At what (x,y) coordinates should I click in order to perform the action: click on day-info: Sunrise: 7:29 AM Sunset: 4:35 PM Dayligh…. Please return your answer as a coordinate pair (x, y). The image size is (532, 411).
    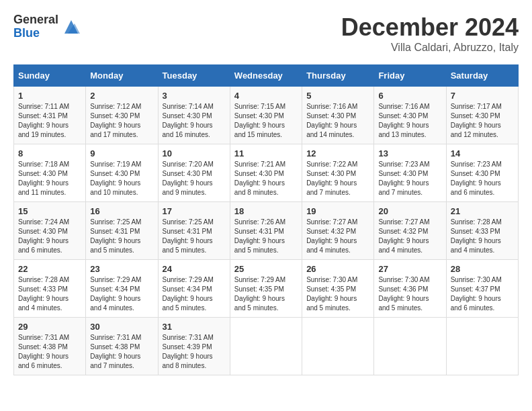
    Looking at the image, I should click on (266, 294).